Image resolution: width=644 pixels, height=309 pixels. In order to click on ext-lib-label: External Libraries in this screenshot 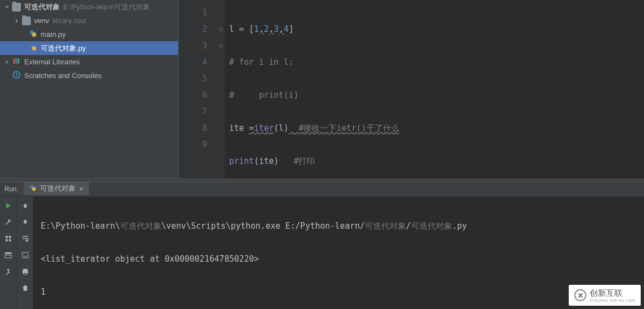, I will do `click(52, 62)`.